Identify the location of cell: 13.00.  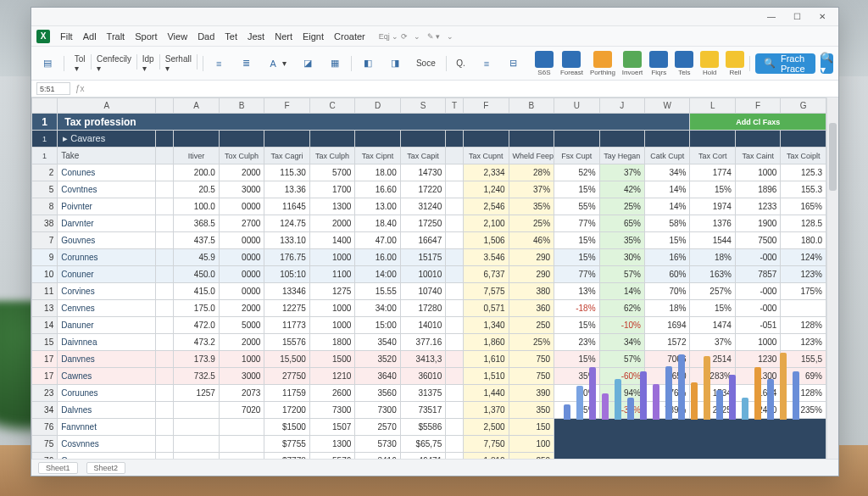
(378, 207).